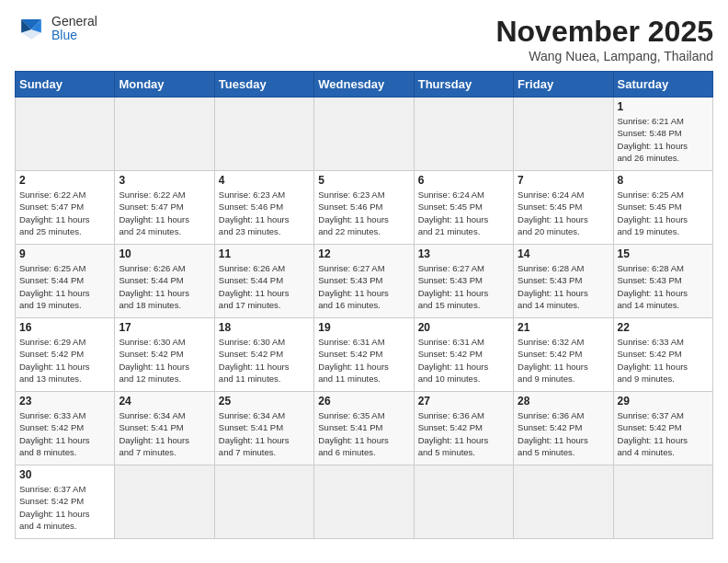 This screenshot has width=728, height=563. I want to click on calendar-day-cell: 11Sunrise: 6:26 AM Sunset: 5:44 PM Dayli…, so click(264, 282).